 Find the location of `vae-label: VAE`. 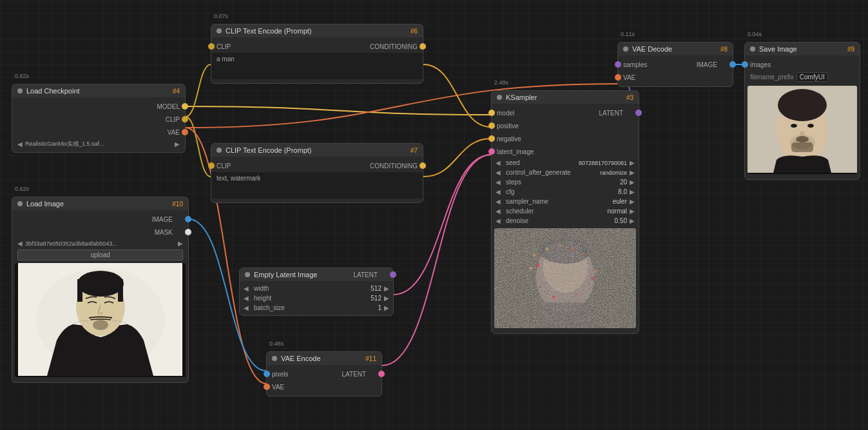

vae-label: VAE is located at coordinates (174, 133).